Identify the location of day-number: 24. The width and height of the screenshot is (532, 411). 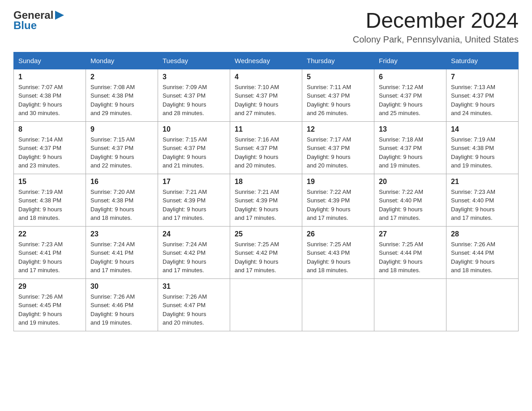
(194, 234).